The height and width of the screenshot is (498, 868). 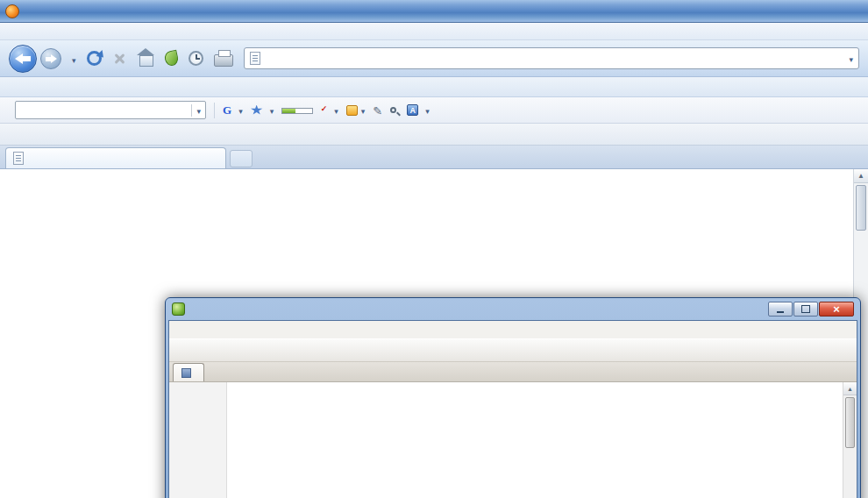 What do you see at coordinates (297, 110) in the screenshot?
I see `pagerank-widget` at bounding box center [297, 110].